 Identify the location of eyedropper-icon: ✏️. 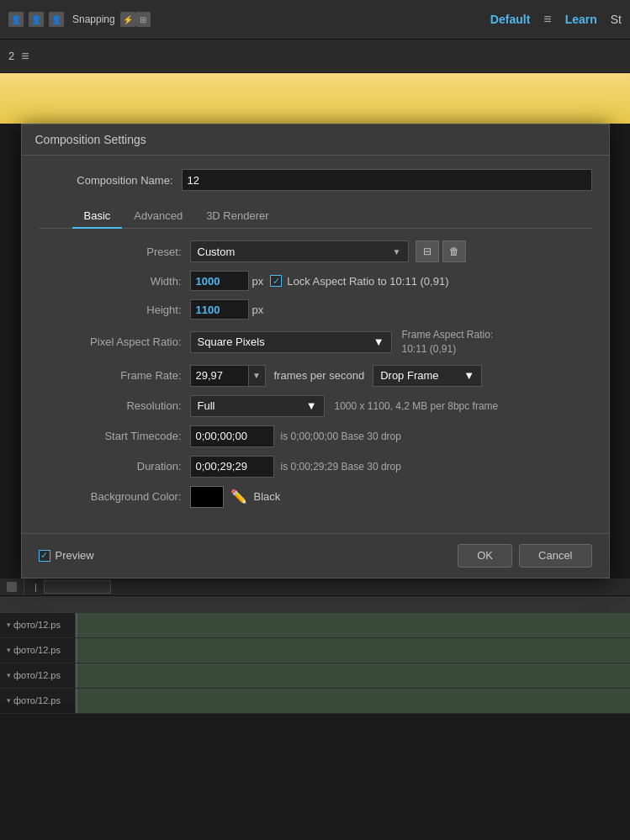
(239, 496).